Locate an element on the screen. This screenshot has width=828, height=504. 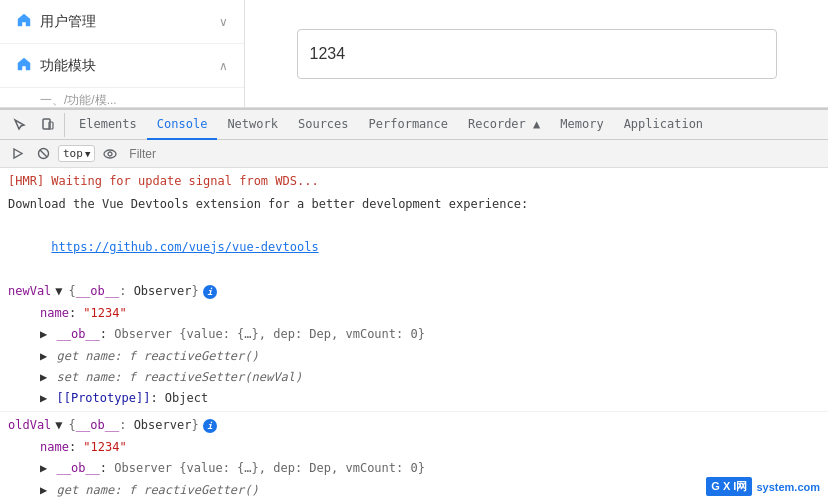
watermark-text: G X I网 is located at coordinates (729, 486).